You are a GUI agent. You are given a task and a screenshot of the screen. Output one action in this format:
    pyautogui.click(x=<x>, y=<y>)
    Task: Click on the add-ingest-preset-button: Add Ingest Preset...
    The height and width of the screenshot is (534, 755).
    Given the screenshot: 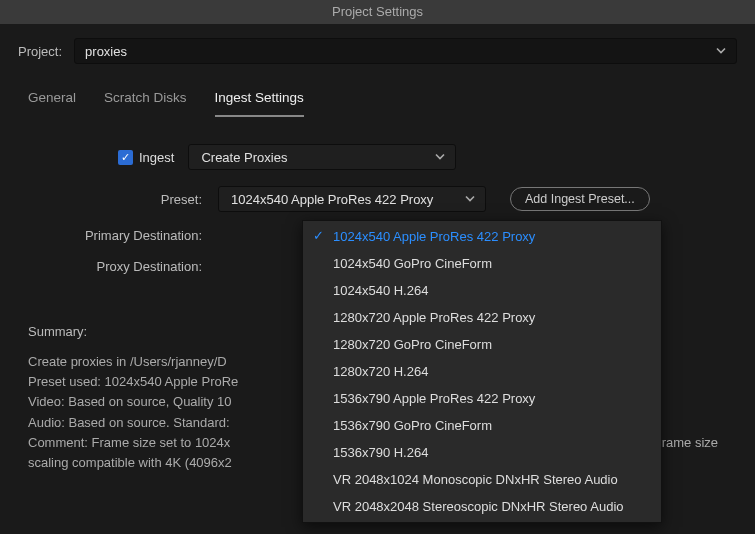 What is the action you would take?
    pyautogui.click(x=580, y=199)
    